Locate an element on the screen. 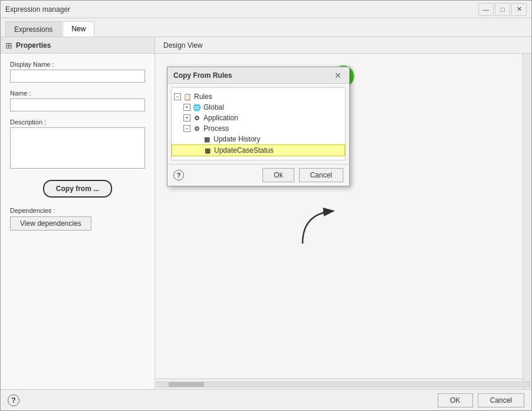  modal-body: −📋Rules+🌐Global+⚙Application−⚙Process▦Up… is located at coordinates (258, 124).